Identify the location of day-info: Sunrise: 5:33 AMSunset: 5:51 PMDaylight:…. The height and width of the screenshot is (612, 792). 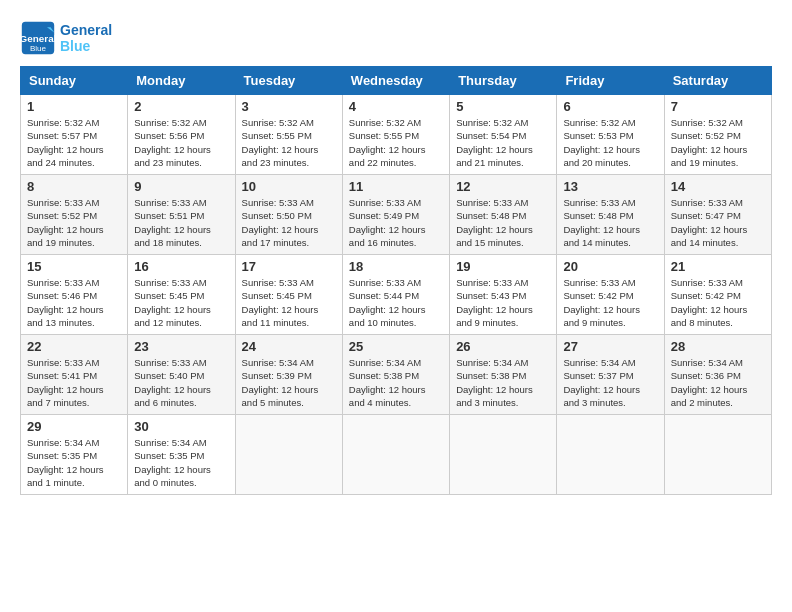
(181, 222).